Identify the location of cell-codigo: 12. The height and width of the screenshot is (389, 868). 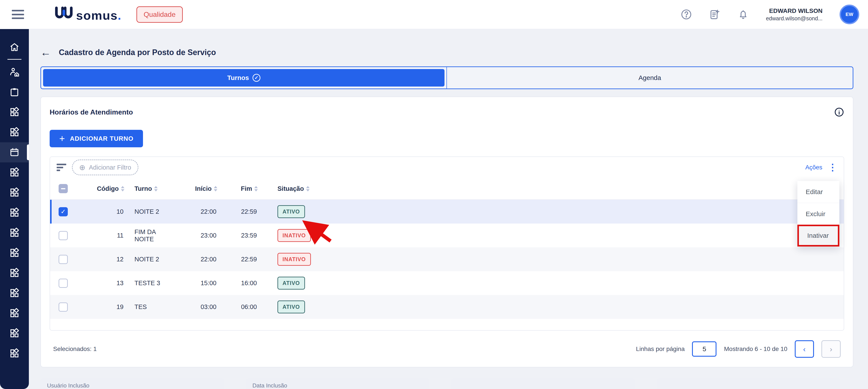
(100, 259).